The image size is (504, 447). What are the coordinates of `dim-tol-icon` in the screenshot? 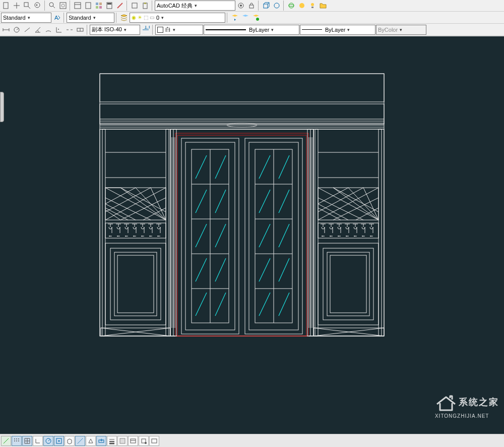 It's located at (80, 30).